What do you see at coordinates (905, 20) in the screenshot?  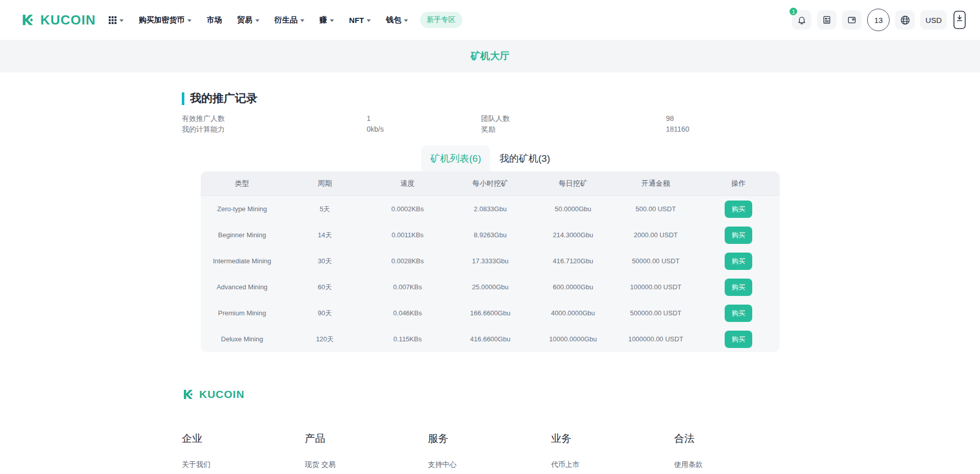 I see `language-button` at bounding box center [905, 20].